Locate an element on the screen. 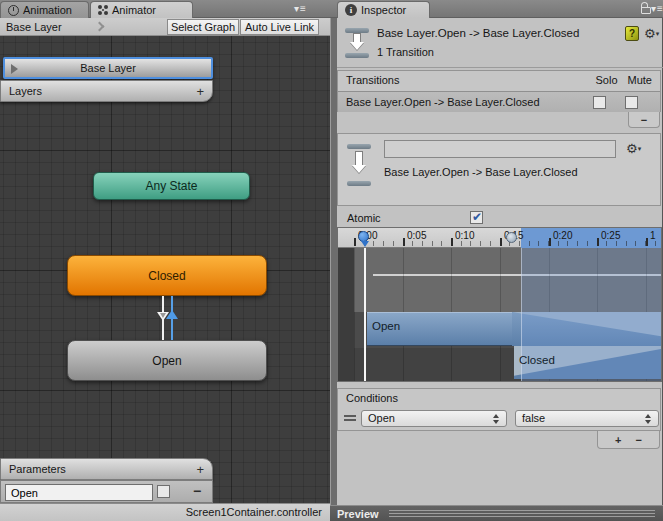 This screenshot has height=521, width=663. panel-divider is located at coordinates (334, 270).